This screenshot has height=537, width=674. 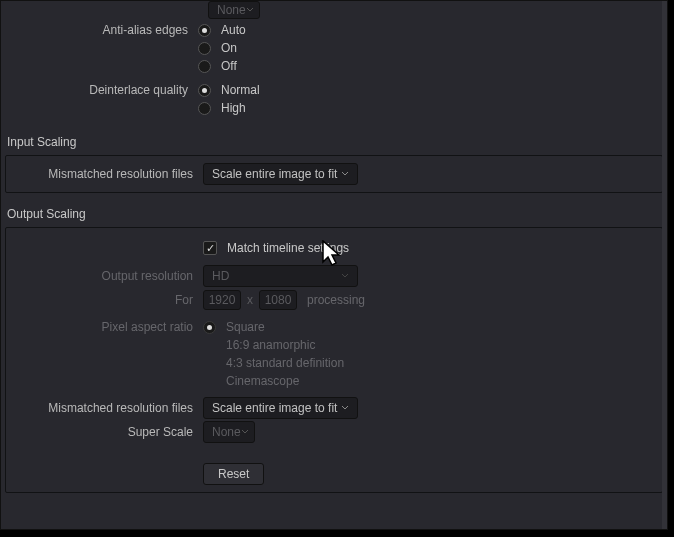 What do you see at coordinates (234, 10) in the screenshot?
I see `top-none-select: None` at bounding box center [234, 10].